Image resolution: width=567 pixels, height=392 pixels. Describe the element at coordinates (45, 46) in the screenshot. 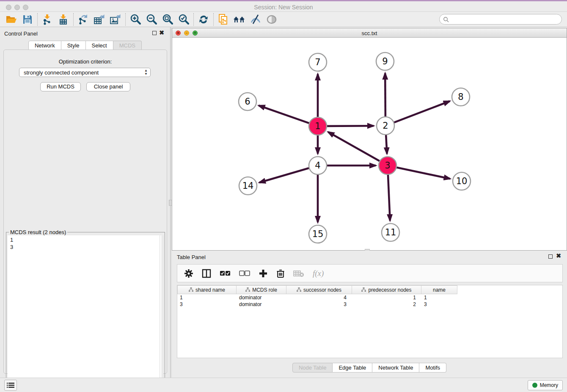

I see `tab-network: Network` at that location.